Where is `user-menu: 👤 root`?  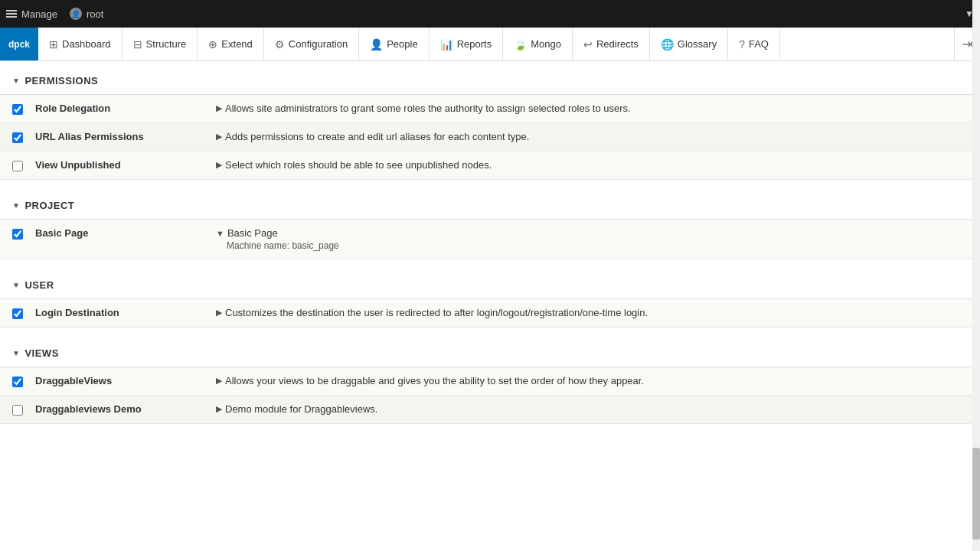 user-menu: 👤 root is located at coordinates (87, 14).